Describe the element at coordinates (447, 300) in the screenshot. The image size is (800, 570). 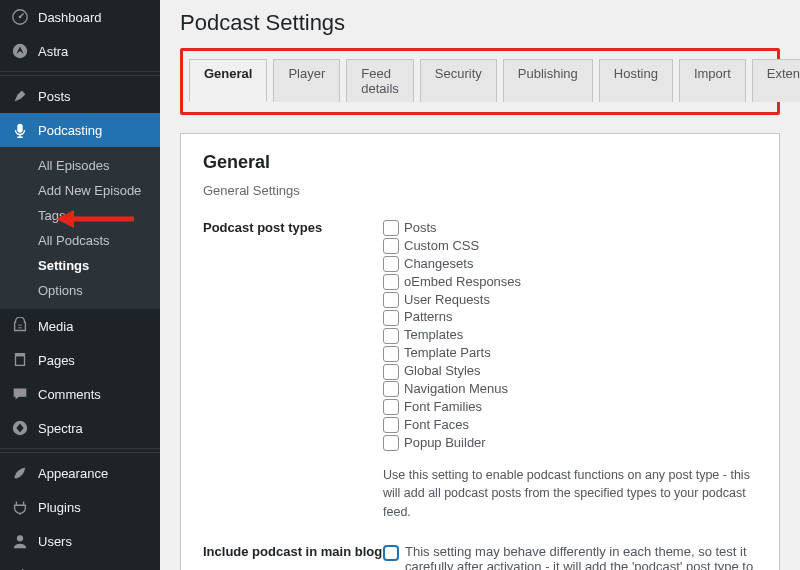
I see `checkbox-label: User Requests` at that location.